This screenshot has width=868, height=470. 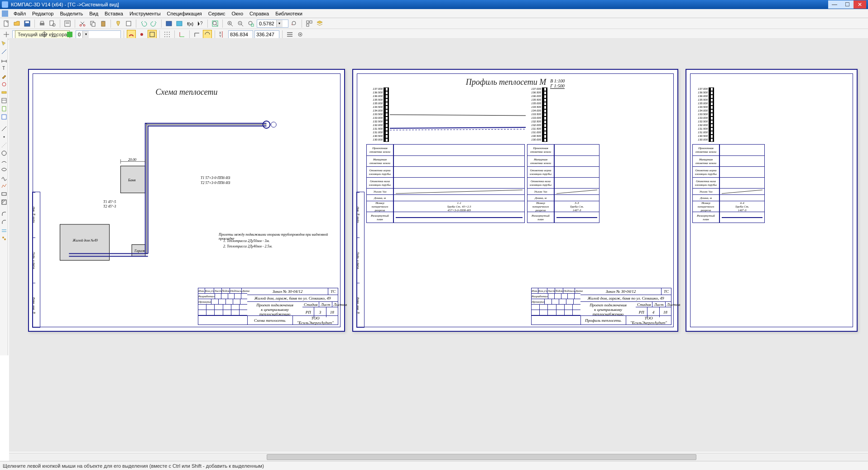 What do you see at coordinates (129, 24) in the screenshot?
I see `properties-copy-button` at bounding box center [129, 24].